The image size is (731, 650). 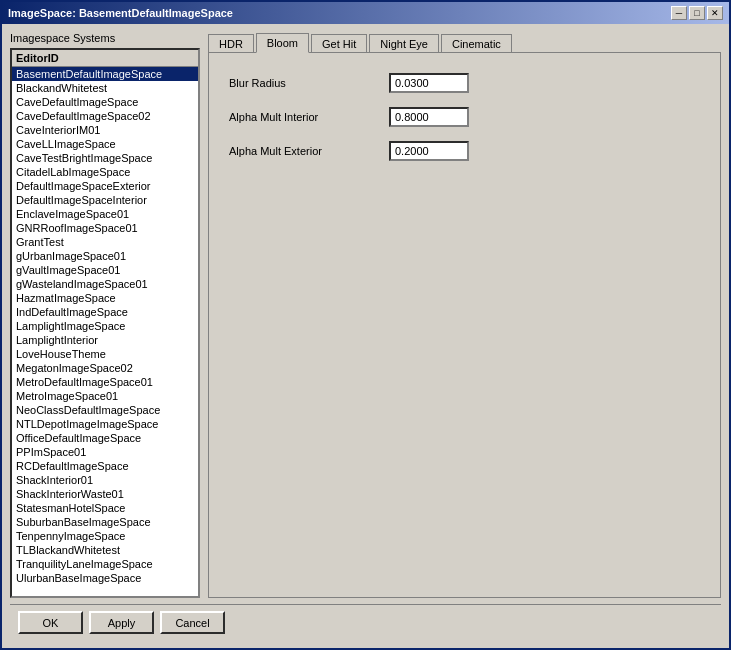 I want to click on list-item: OfficeDefaultImageSpace, so click(x=105, y=438).